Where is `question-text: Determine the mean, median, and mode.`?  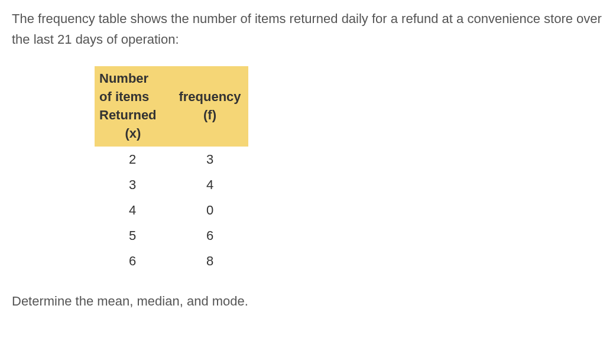
question-text: Determine the mean, median, and mode. is located at coordinates (308, 301).